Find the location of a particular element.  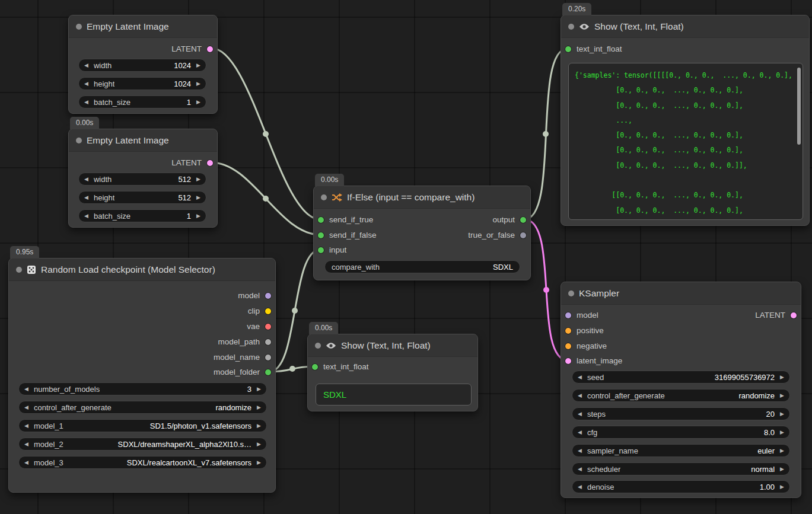

node-title-bar: Random Load checkpoint (Model Selector) is located at coordinates (142, 270).